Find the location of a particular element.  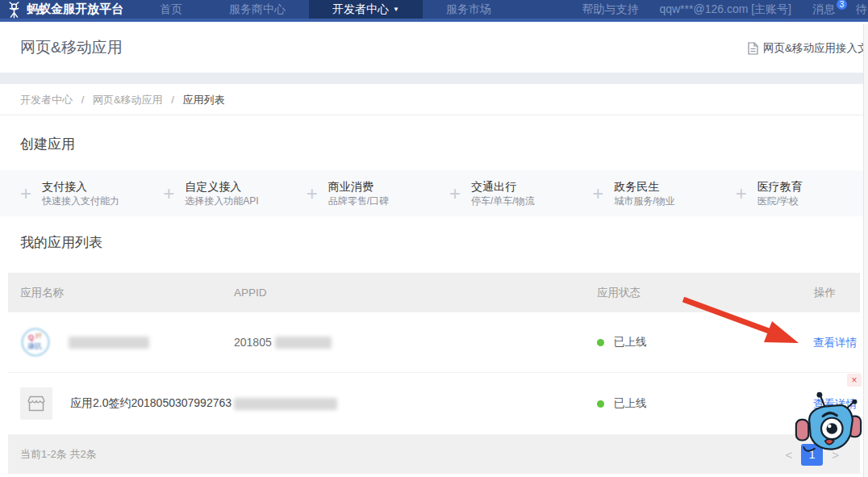

create-option-commerce: + 商业消费 品牌零售/口碑 is located at coordinates (368, 194).